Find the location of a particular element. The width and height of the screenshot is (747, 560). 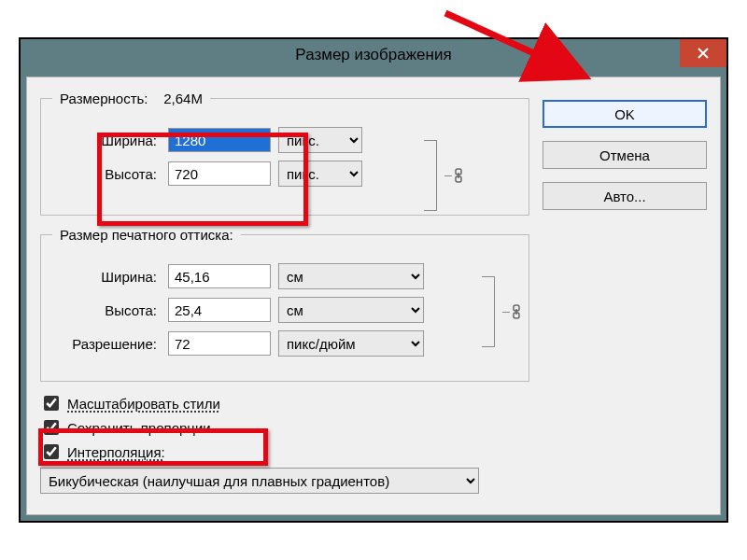

titlebar: Размер изображения is located at coordinates (374, 55).